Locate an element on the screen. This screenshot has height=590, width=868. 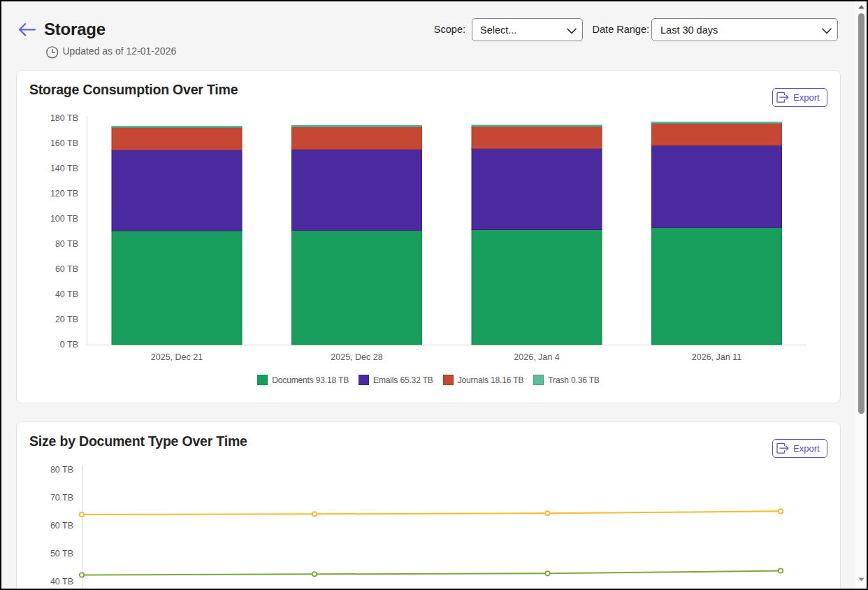
svg-text: 2026, Jan 4 is located at coordinates (537, 357).